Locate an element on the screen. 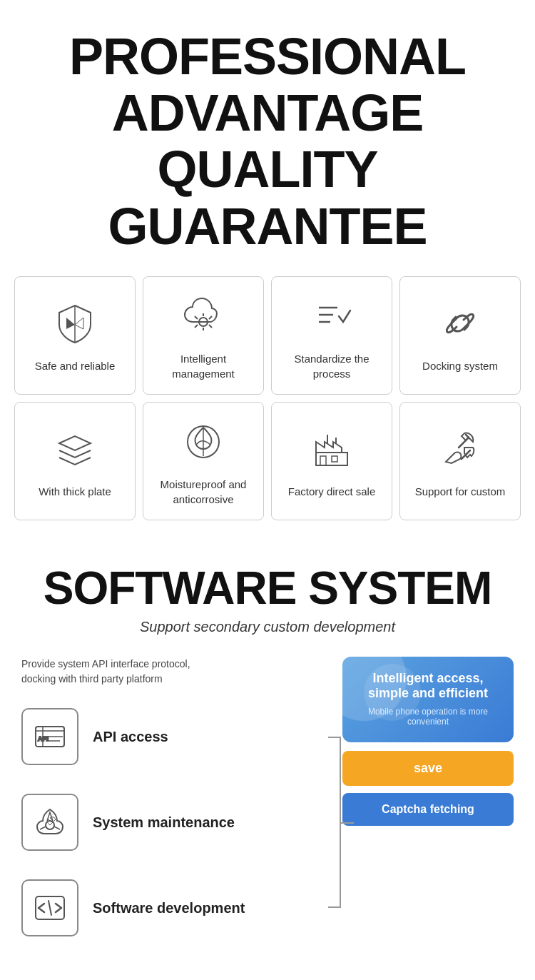 This screenshot has height=980, width=535. feature-system-maintenance: System maintenance is located at coordinates (175, 822).